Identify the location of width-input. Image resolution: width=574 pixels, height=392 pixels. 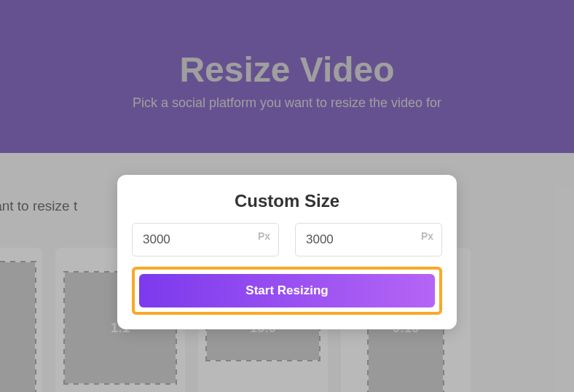
(205, 240).